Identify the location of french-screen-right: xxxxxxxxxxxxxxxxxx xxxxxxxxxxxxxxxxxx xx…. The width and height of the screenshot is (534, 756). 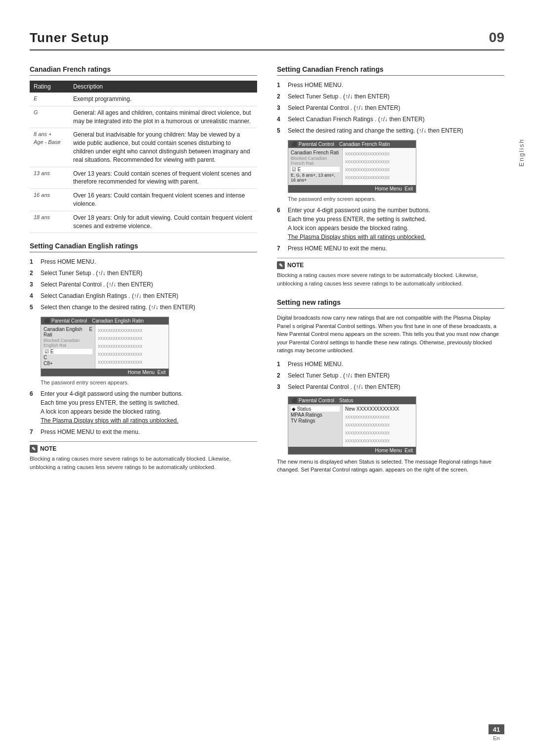
(379, 166).